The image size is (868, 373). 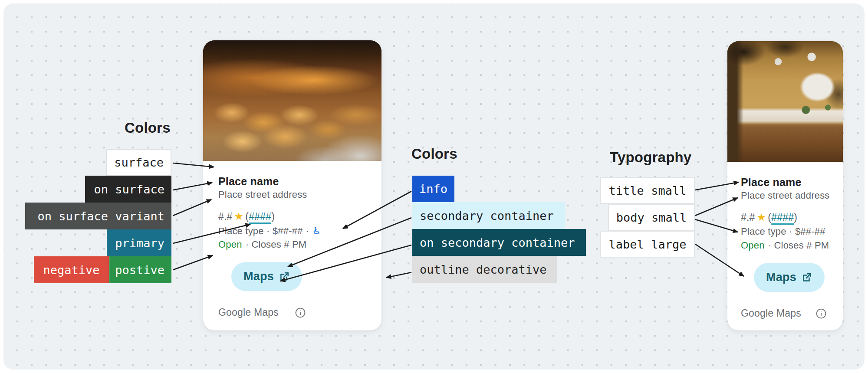 I want to click on type-price-row: Place type · $##-##, so click(x=783, y=232).